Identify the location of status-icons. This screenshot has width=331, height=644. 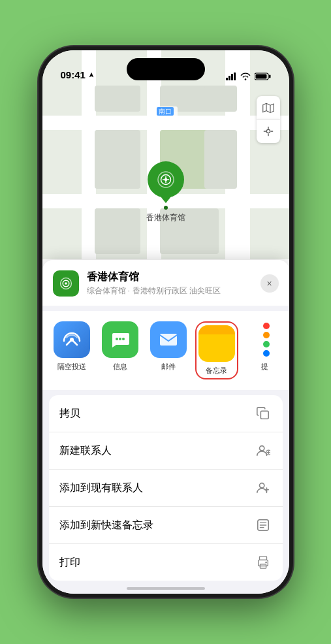
(248, 76).